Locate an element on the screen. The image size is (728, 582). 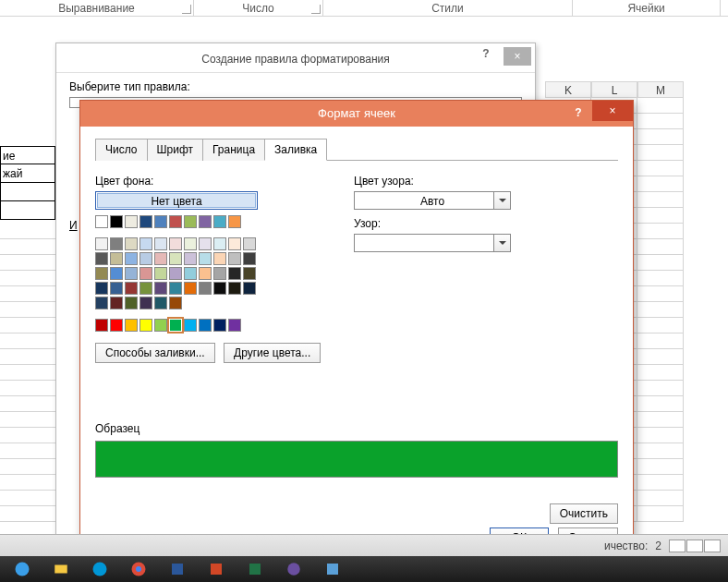
hp-icon is located at coordinates (100, 569).